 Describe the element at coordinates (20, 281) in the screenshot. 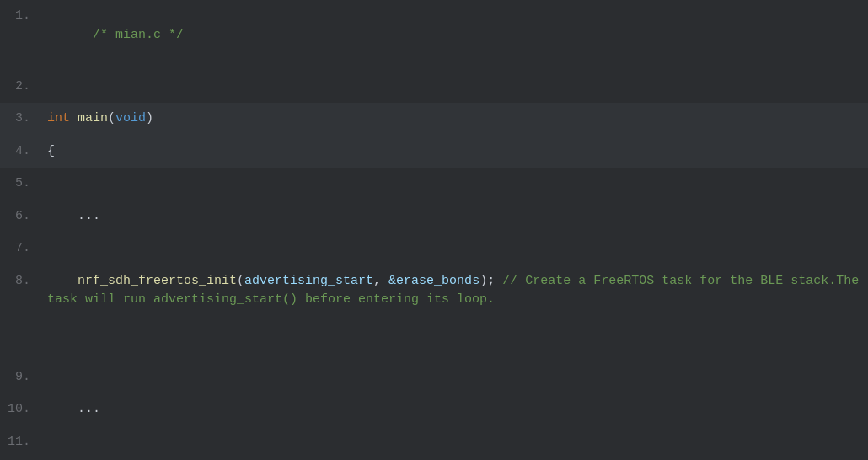

I see `line-number-8: 8.` at that location.